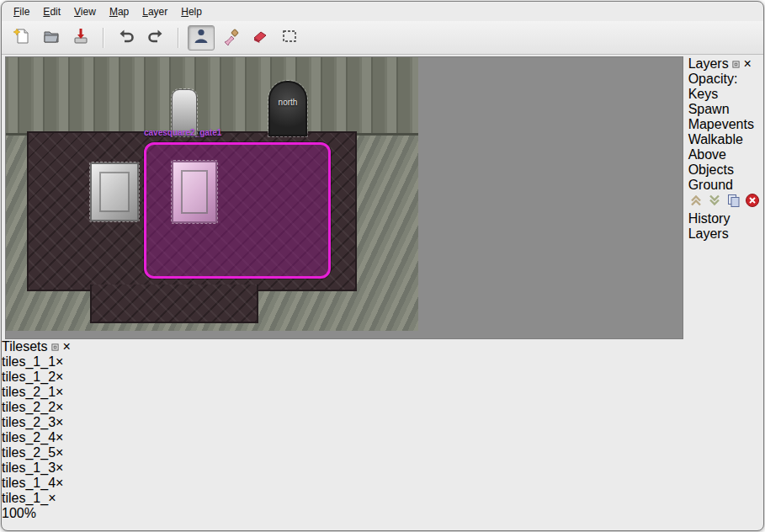  I want to click on menu-item-edit: Edit, so click(52, 12).